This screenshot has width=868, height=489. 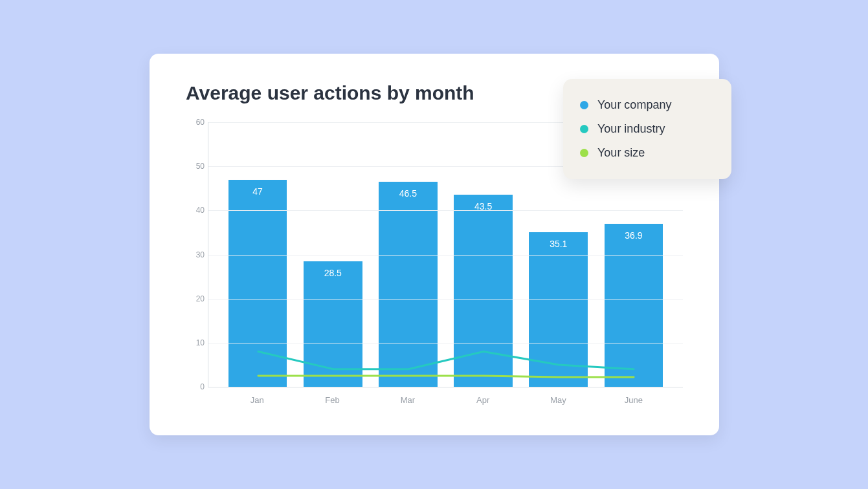 What do you see at coordinates (647, 105) in the screenshot?
I see `legend-item-company: Your company` at bounding box center [647, 105].